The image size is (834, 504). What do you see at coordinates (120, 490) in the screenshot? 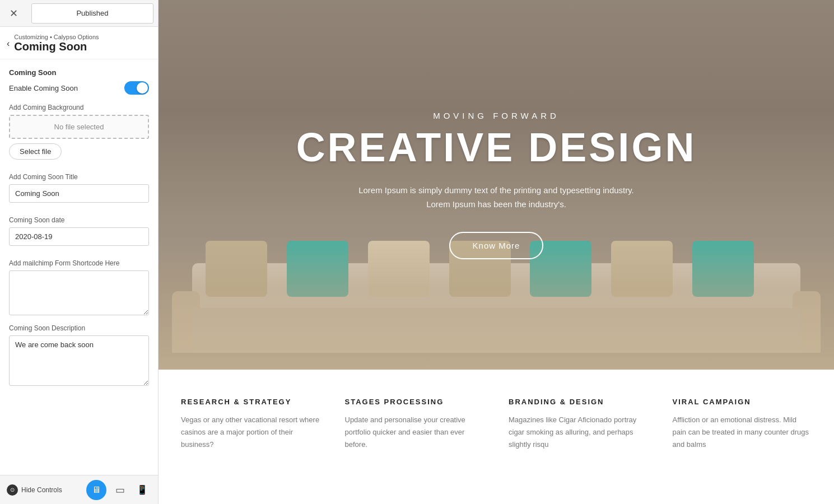
I see `tablet-view-button: ▭` at bounding box center [120, 490].